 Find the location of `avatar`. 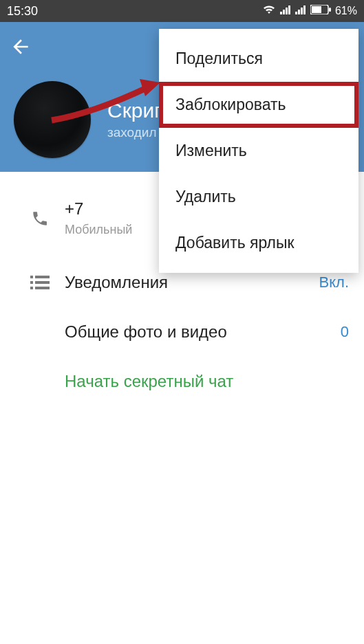

avatar is located at coordinates (52, 120).